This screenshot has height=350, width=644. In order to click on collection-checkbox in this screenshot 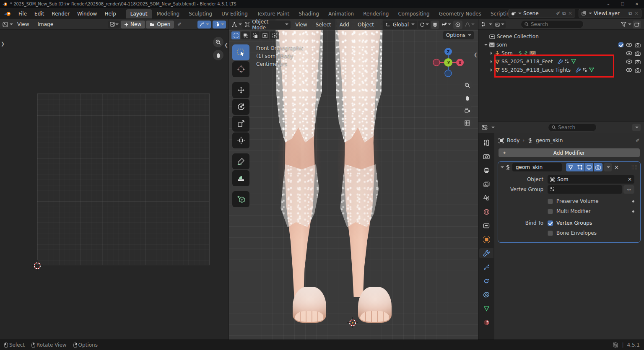, I will do `click(621, 45)`.